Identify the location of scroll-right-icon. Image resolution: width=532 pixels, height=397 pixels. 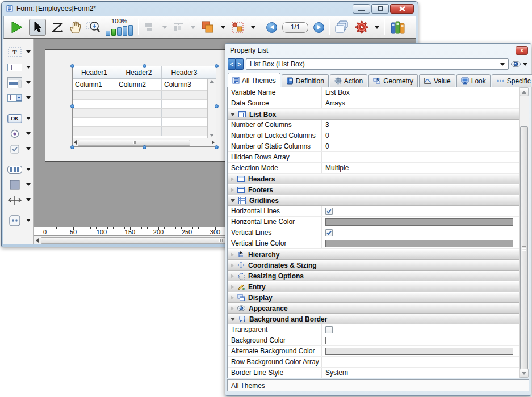
(213, 142).